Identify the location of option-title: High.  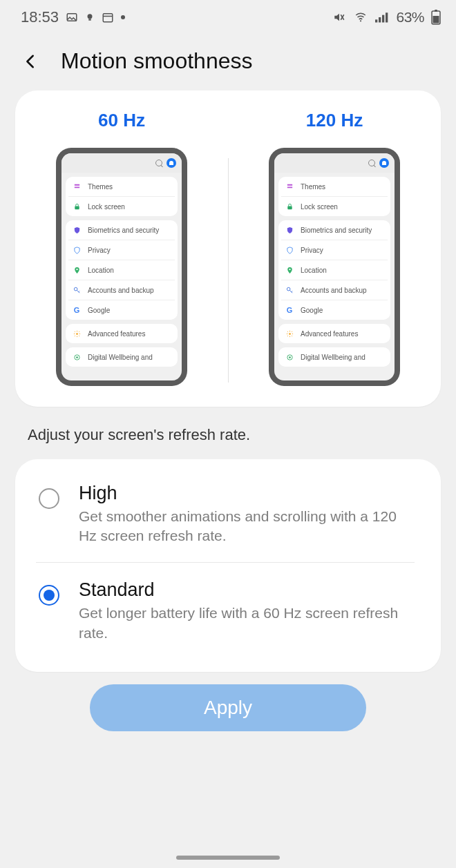
(245, 493).